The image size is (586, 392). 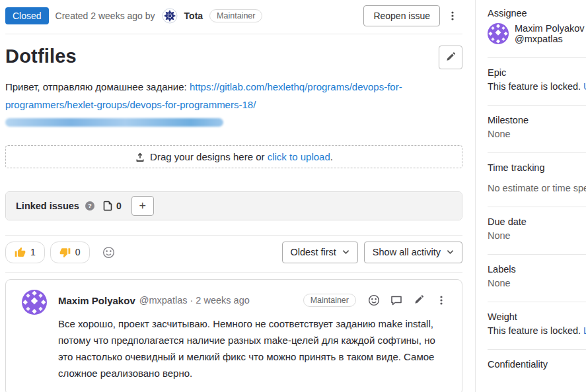 What do you see at coordinates (536, 317) in the screenshot?
I see `weight-label: Weight` at bounding box center [536, 317].